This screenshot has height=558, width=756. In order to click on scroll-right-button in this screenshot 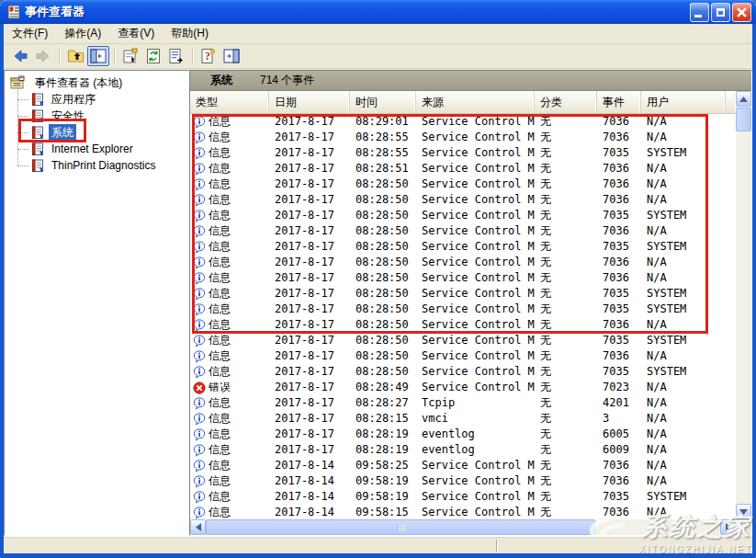, I will do `click(728, 528)`.